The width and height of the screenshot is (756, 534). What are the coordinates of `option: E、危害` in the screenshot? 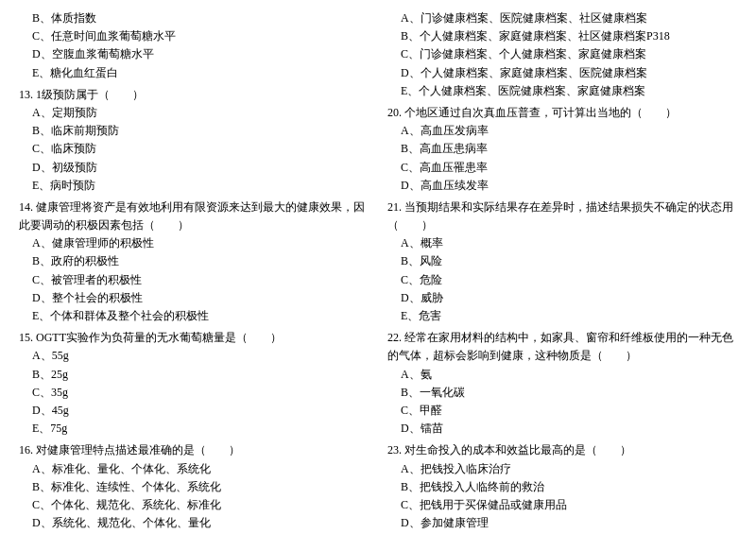 It's located at (562, 316).